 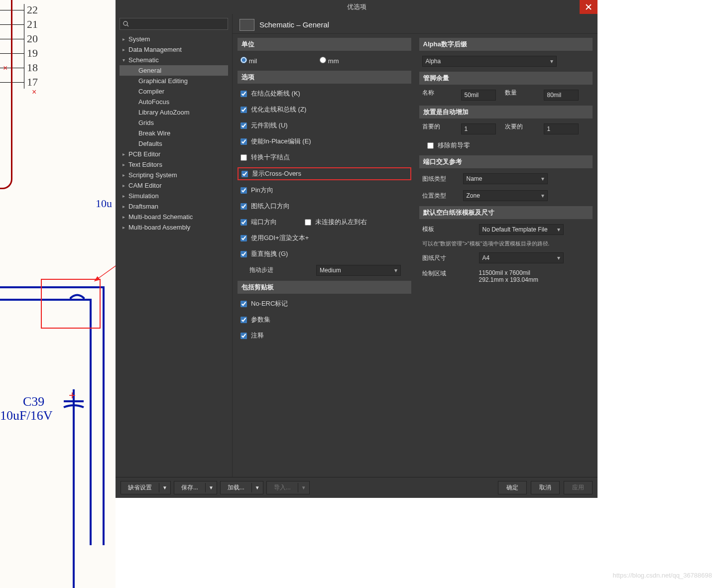 I want to click on tree-item-label: PCB Editor, so click(x=144, y=154).